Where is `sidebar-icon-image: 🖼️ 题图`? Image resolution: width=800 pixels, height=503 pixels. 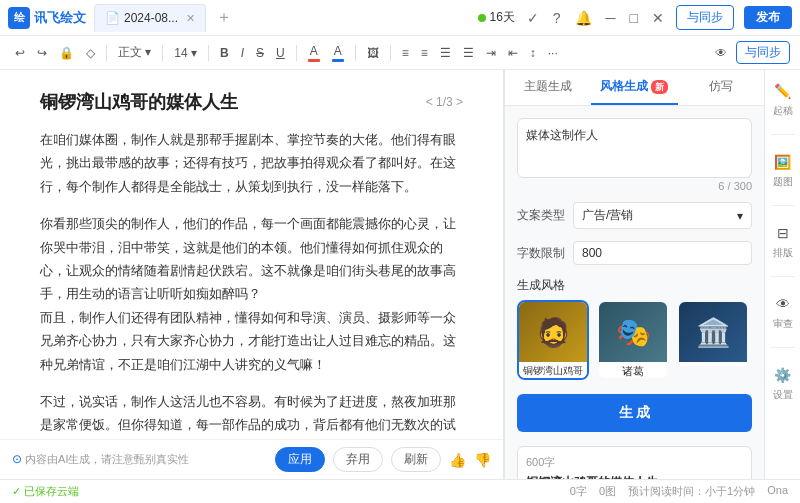 sidebar-icon-image: 🖼️ 题图 is located at coordinates (783, 170).